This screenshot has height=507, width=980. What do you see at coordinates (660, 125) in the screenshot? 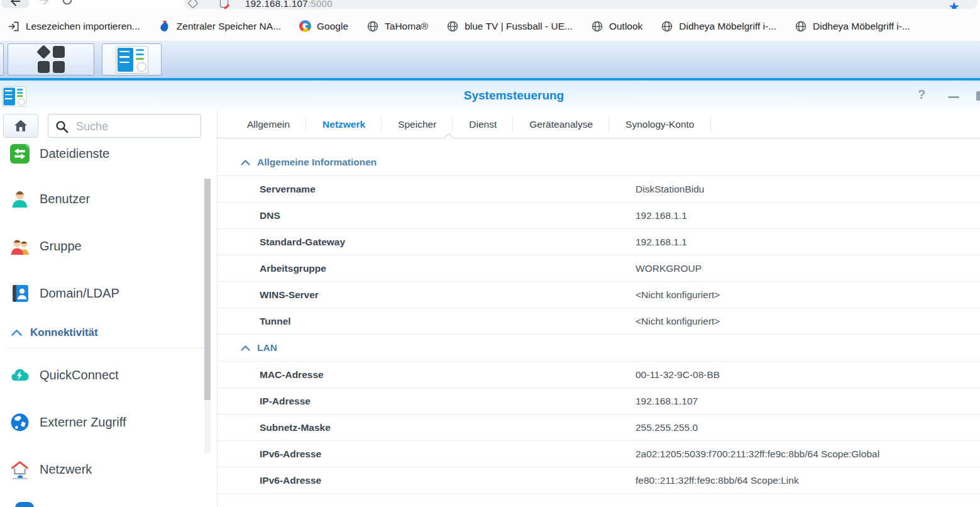
I see `tab-synology-konto: Synology-Konto` at bounding box center [660, 125].